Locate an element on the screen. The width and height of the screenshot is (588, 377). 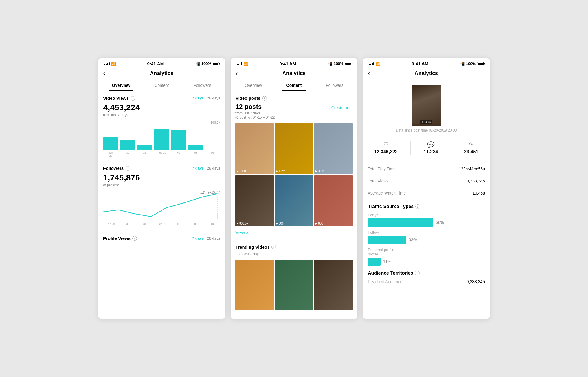
tab-followers-1: Followers is located at coordinates (202, 85).